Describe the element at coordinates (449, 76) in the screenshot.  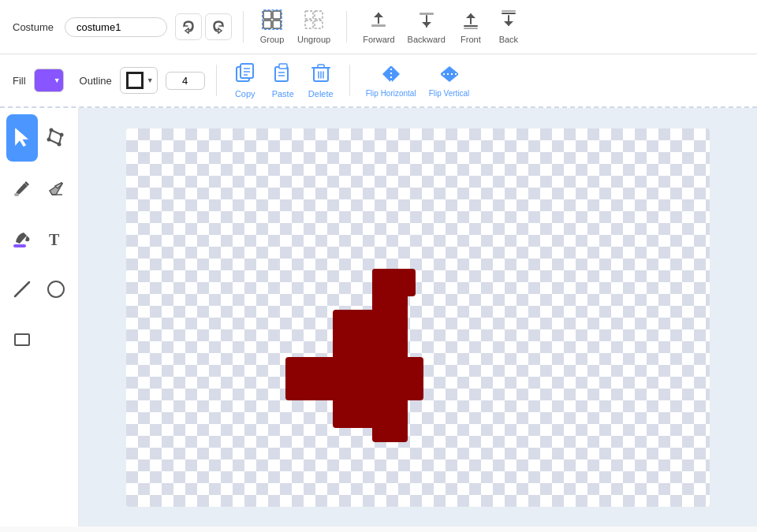
I see `flip-vertical-icon` at that location.